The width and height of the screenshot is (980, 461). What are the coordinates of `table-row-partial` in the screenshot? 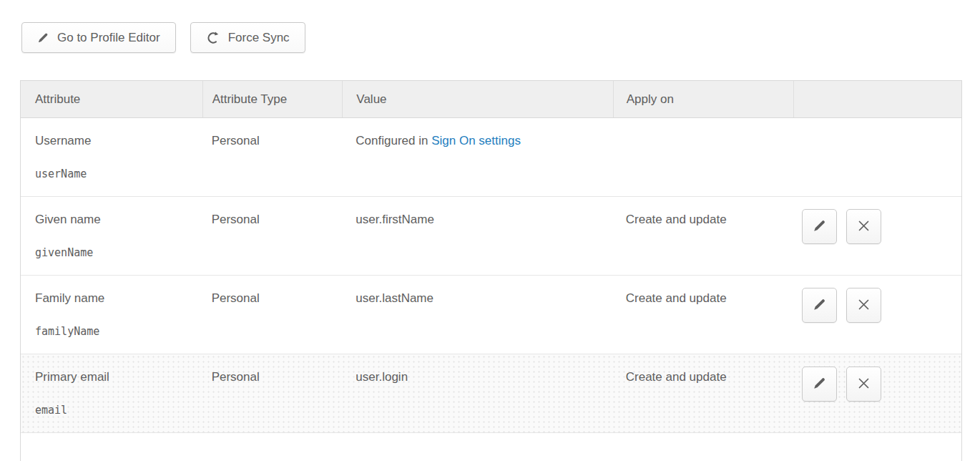 It's located at (491, 447).